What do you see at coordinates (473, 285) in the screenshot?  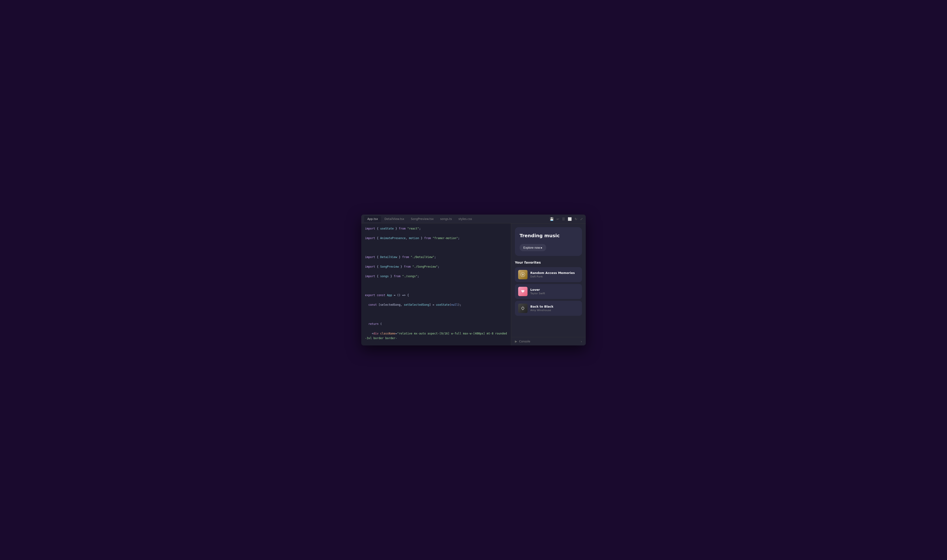 I see `main-content: import { useState } from "react"; import…` at bounding box center [473, 285].